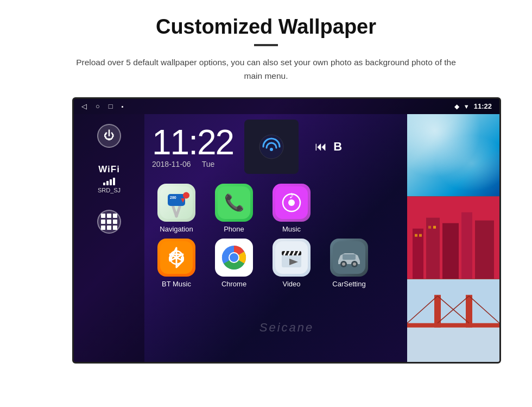  Describe the element at coordinates (109, 136) in the screenshot. I see `power-button: ⏻` at that location.